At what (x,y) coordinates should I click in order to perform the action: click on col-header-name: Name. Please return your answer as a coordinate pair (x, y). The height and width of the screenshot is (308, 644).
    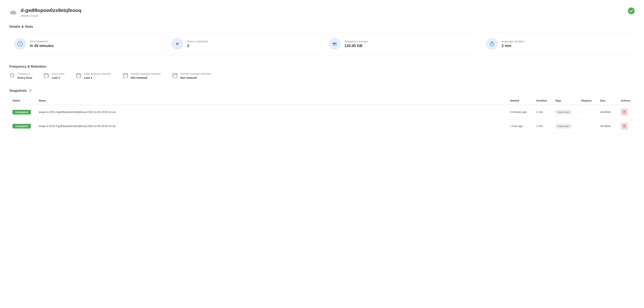
    Looking at the image, I should click on (272, 101).